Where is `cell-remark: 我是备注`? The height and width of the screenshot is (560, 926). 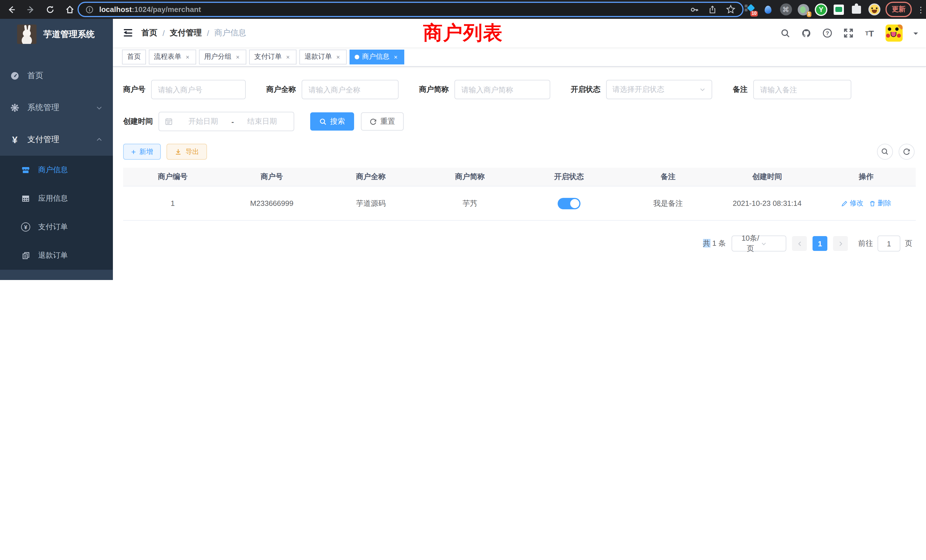
cell-remark: 我是备注 is located at coordinates (668, 203).